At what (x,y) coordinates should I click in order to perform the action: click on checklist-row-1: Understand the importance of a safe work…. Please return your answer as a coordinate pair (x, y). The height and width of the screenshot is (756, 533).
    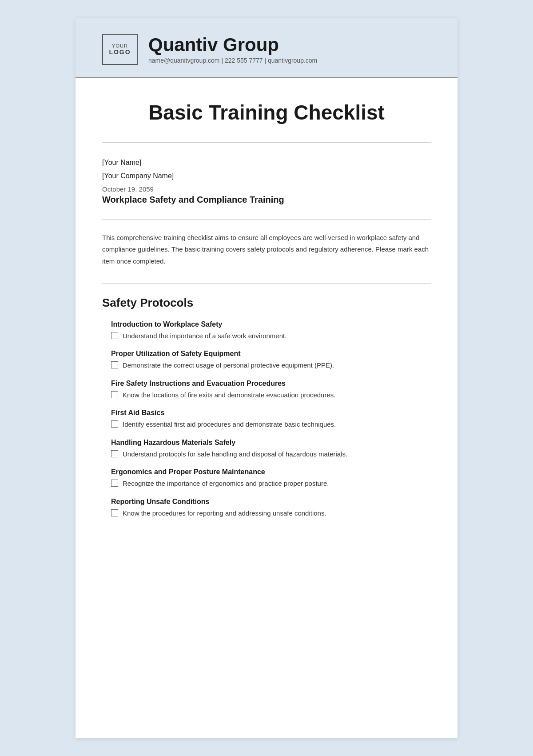
    Looking at the image, I should click on (266, 336).